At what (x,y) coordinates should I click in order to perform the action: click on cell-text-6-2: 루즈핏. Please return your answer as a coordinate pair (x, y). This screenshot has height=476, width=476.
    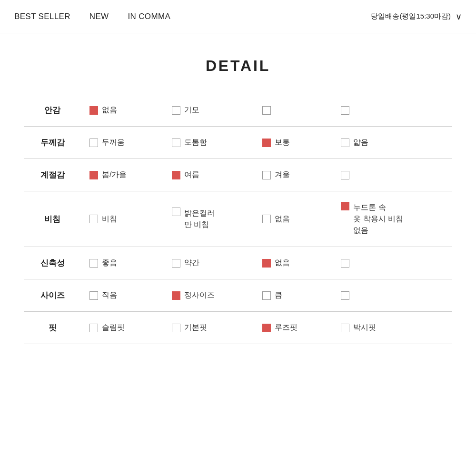
    Looking at the image, I should click on (286, 327).